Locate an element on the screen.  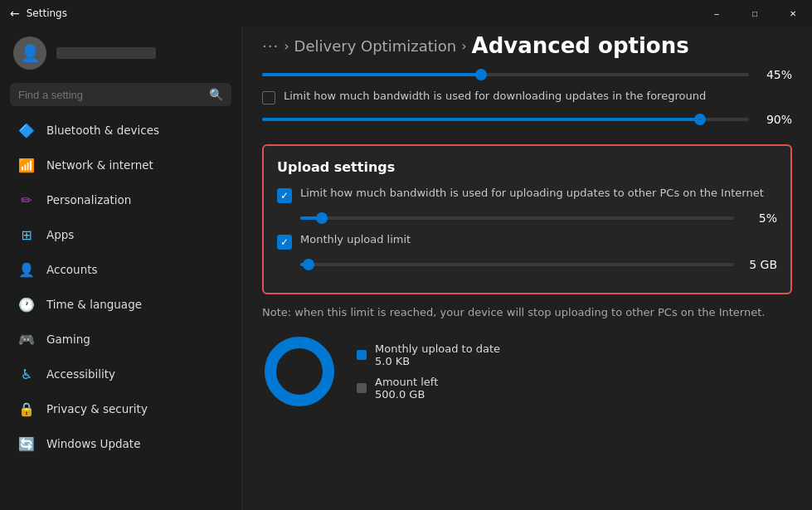
sidebar-label-gaming: Gaming is located at coordinates (68, 339).